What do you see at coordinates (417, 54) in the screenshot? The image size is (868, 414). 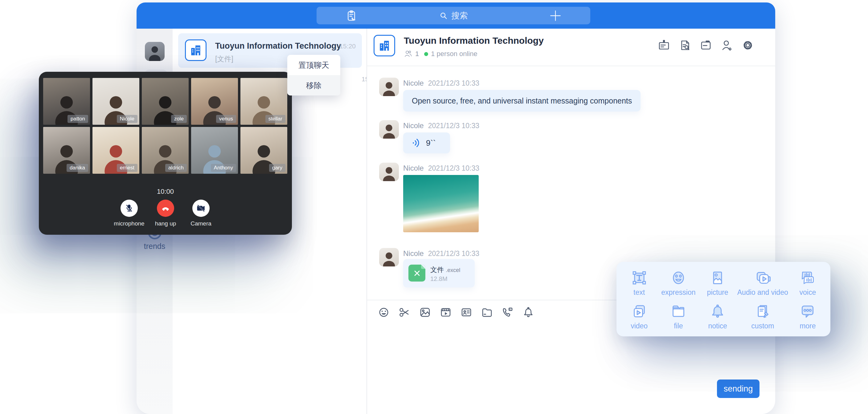 I see `member-count: 1` at bounding box center [417, 54].